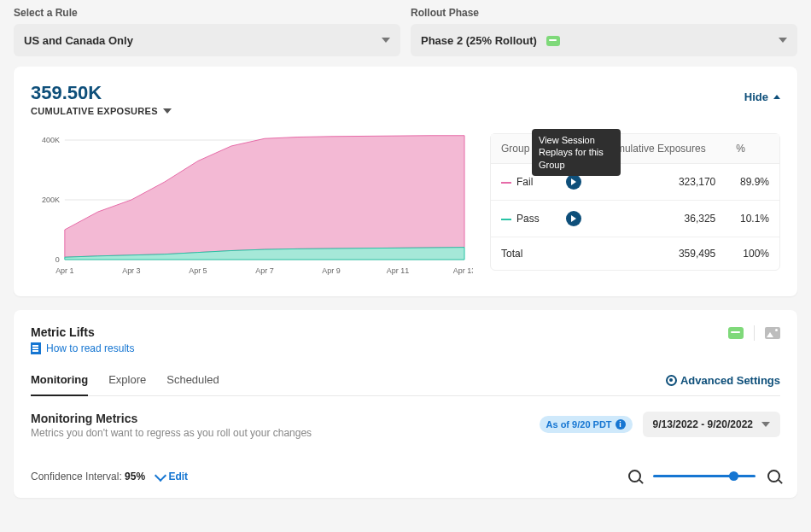  I want to click on svg-text: 0, so click(58, 260).